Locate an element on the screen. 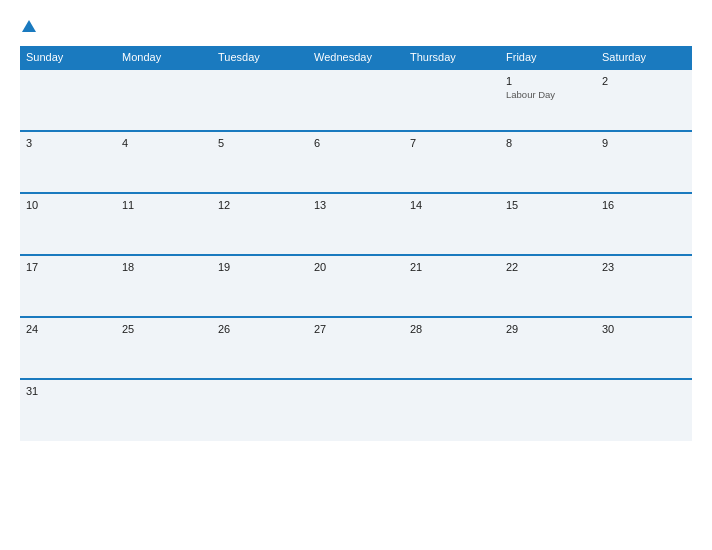 Image resolution: width=712 pixels, height=550 pixels. day-number: 20 is located at coordinates (356, 267).